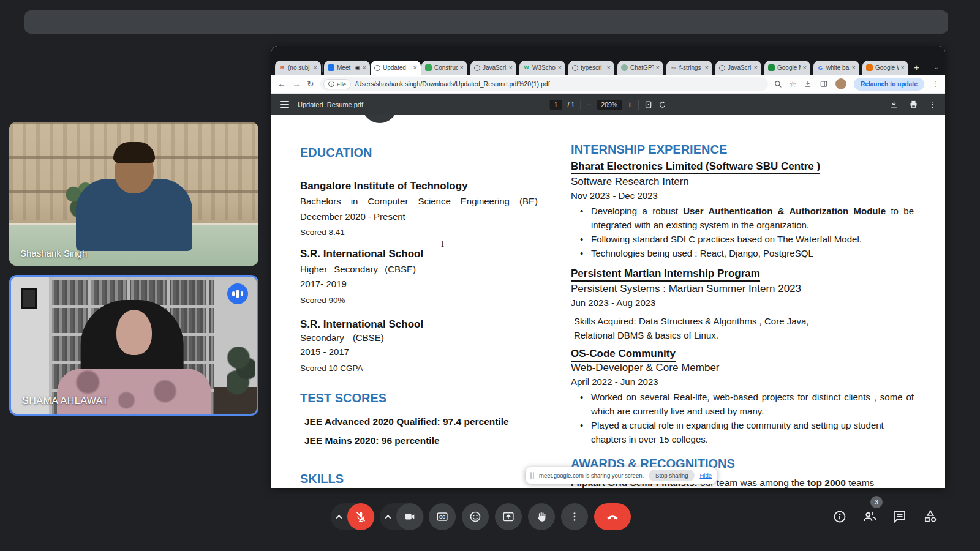 This screenshot has height=551, width=980. Describe the element at coordinates (609, 105) in the screenshot. I see `zoom-level: 209%` at that location.